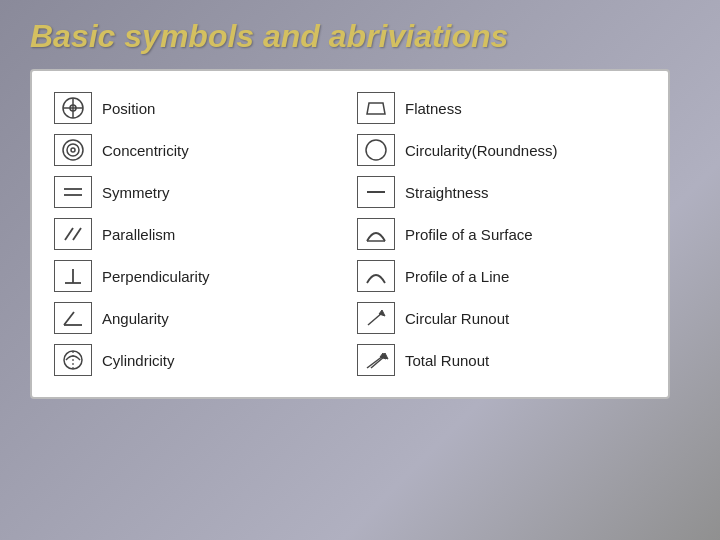  Describe the element at coordinates (502, 108) in the screenshot. I see `list-item: Flatness` at that location.